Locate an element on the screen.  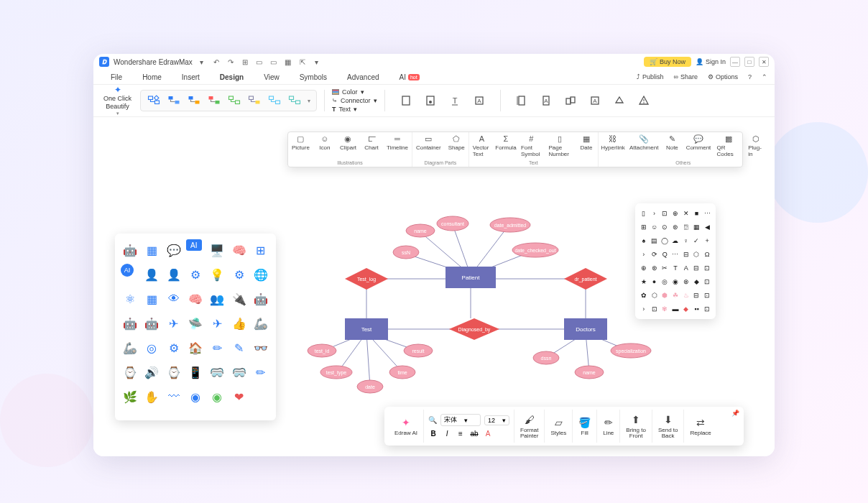
align-button: ≡ is located at coordinates (461, 433).